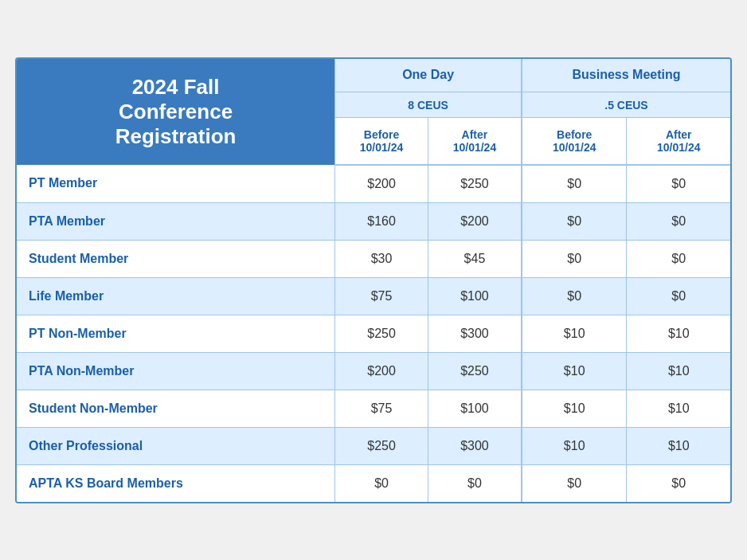 This screenshot has height=560, width=747. What do you see at coordinates (176, 296) in the screenshot?
I see `row-label-3: Life Member` at bounding box center [176, 296].